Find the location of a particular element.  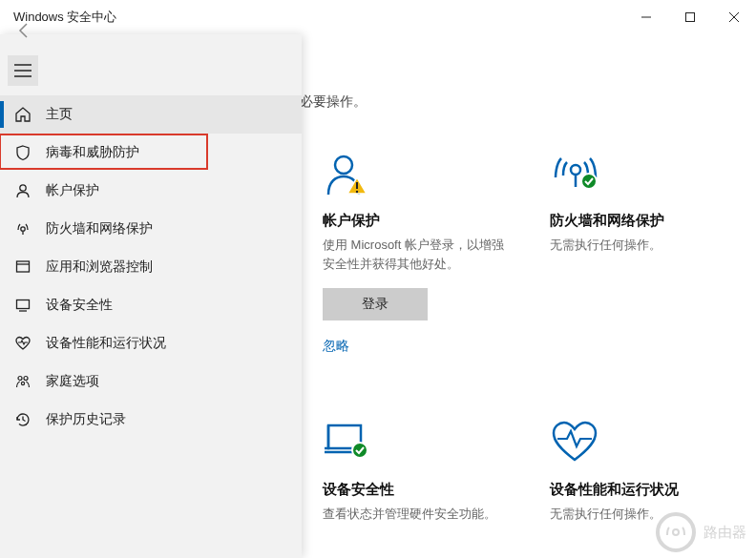

card-title: 帐户保护 is located at coordinates (413, 221).